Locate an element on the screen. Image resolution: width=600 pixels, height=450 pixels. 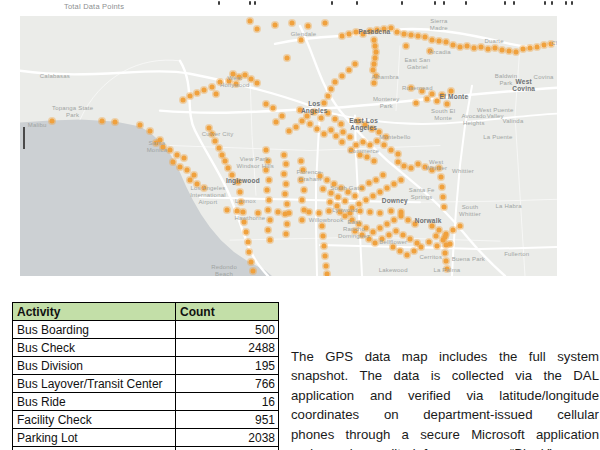
map-place-label: West Whittier is located at coordinates (436, 166).